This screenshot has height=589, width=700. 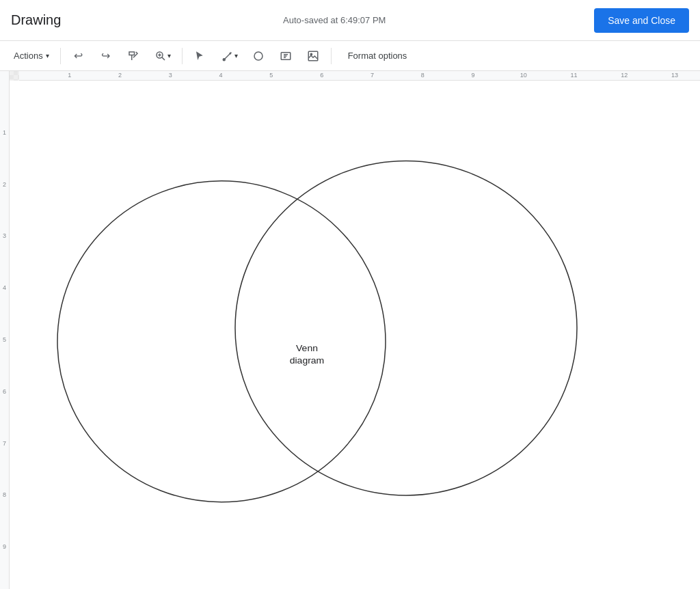 What do you see at coordinates (350, 56) in the screenshot?
I see `toolbar: Actions ▾ ↩ ↪ ▾` at bounding box center [350, 56].